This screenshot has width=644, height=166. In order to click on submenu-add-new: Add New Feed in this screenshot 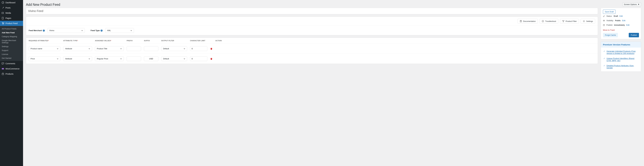, I will do `click(12, 32)`.